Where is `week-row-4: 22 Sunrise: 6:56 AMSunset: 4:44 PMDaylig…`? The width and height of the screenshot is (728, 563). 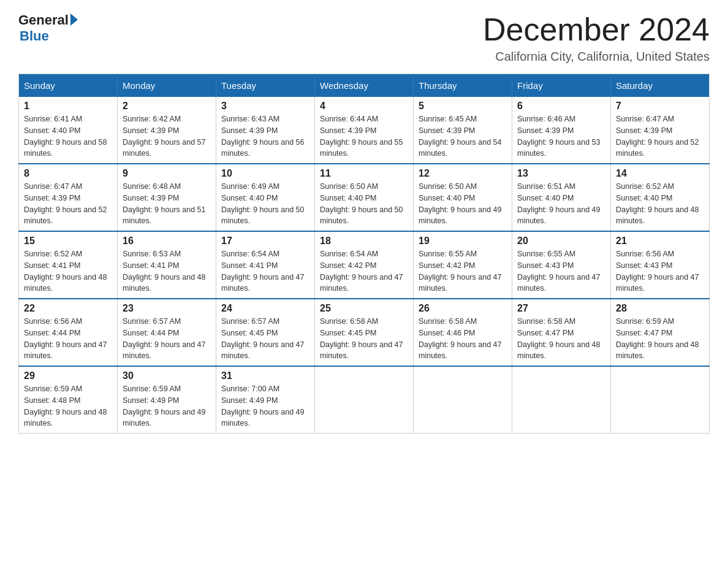
week-row-4: 22 Sunrise: 6:56 AMSunset: 4:44 PMDaylig… is located at coordinates (364, 332).